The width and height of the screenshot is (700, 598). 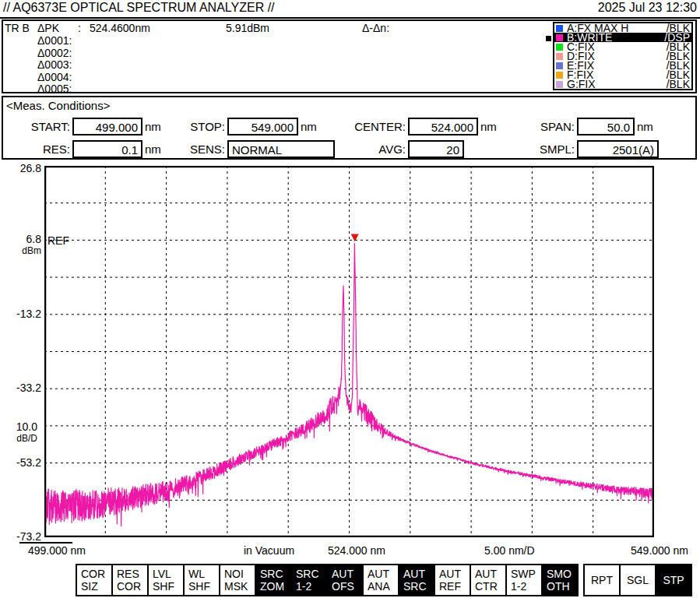 What do you see at coordinates (509, 551) in the screenshot?
I see `x-scale-label: 5.00 nm/D` at bounding box center [509, 551].